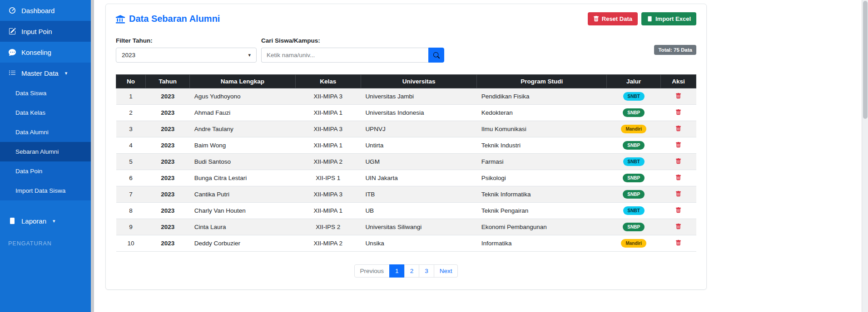  What do you see at coordinates (45, 221) in the screenshot?
I see `sidebar-item-laporan: Laporan ▾` at bounding box center [45, 221].